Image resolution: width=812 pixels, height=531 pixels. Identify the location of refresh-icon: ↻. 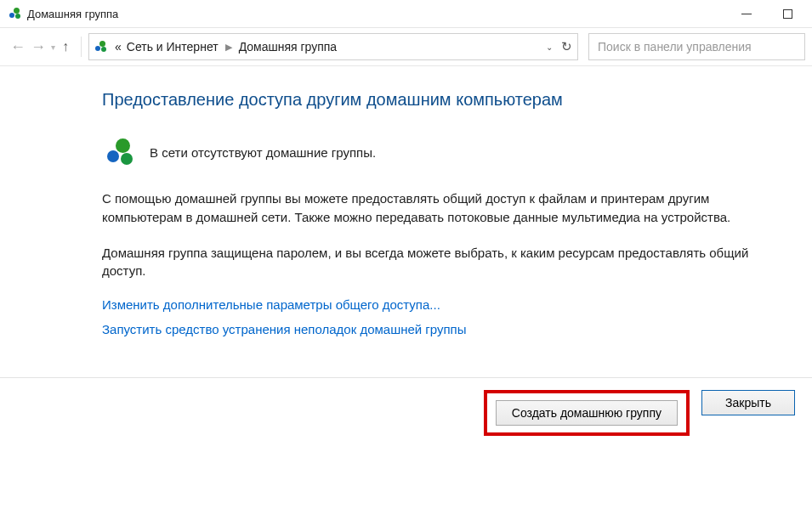
(566, 47).